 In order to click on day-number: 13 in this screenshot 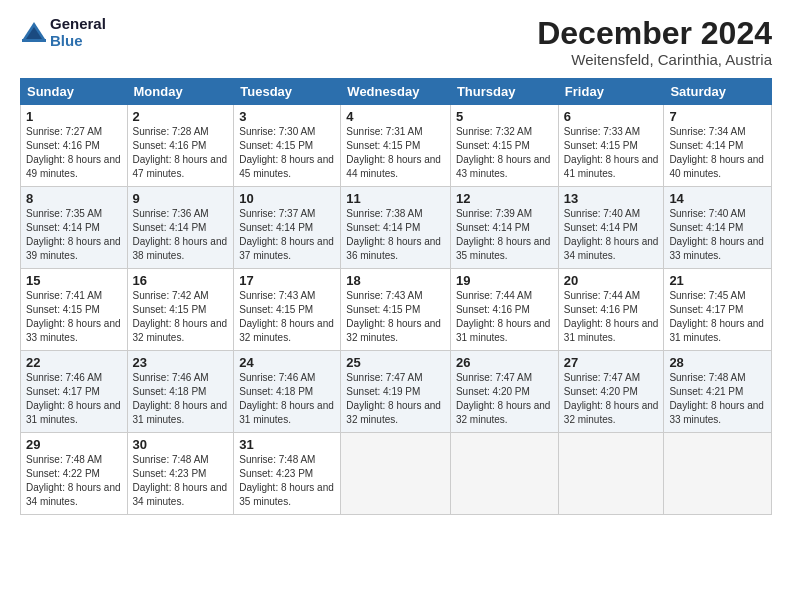, I will do `click(612, 198)`.